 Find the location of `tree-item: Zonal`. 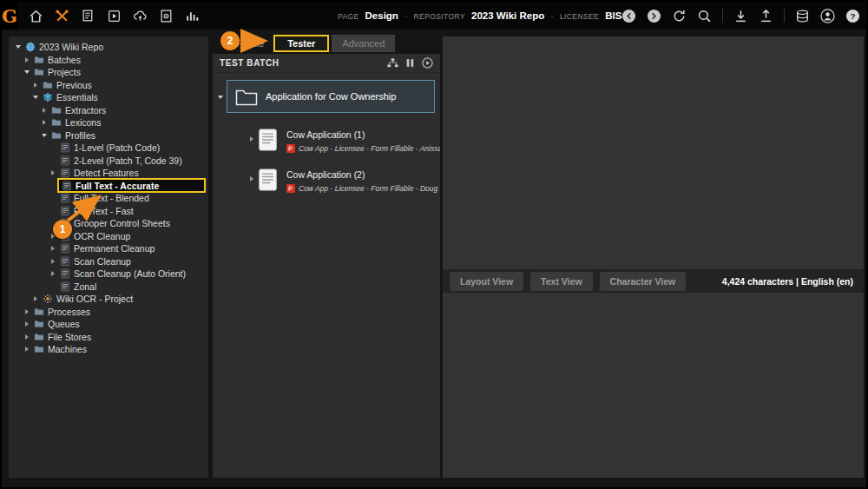

tree-item: Zonal is located at coordinates (108, 287).